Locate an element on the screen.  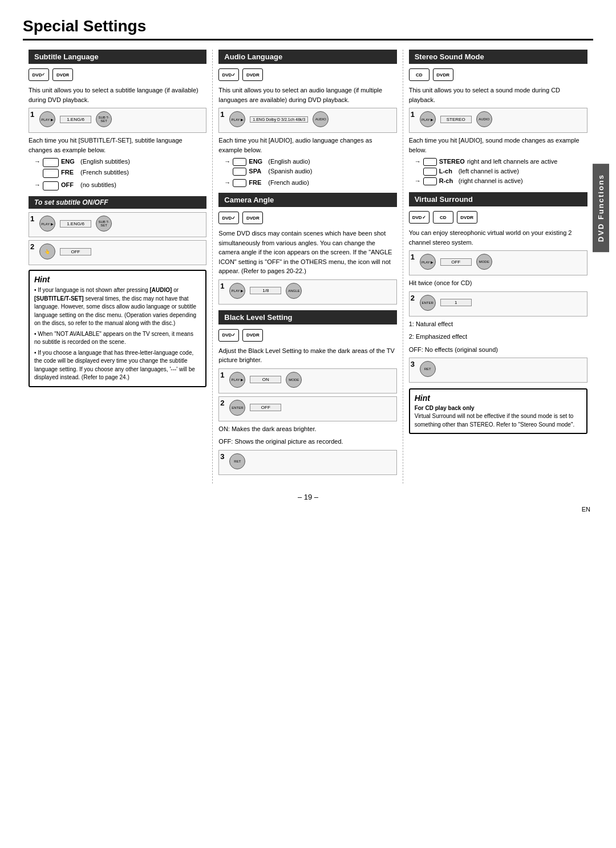
audio-fre-label: FRE is located at coordinates (257, 182).